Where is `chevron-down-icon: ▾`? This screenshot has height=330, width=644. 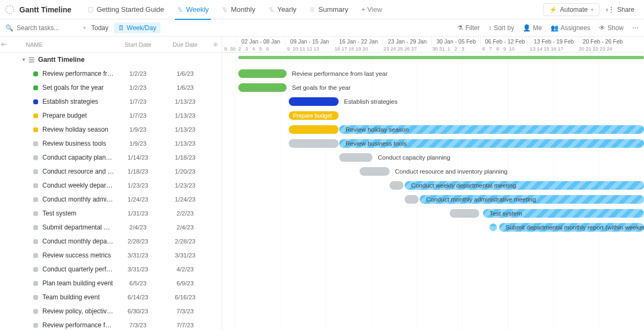
chevron-down-icon: ▾ is located at coordinates (85, 28).